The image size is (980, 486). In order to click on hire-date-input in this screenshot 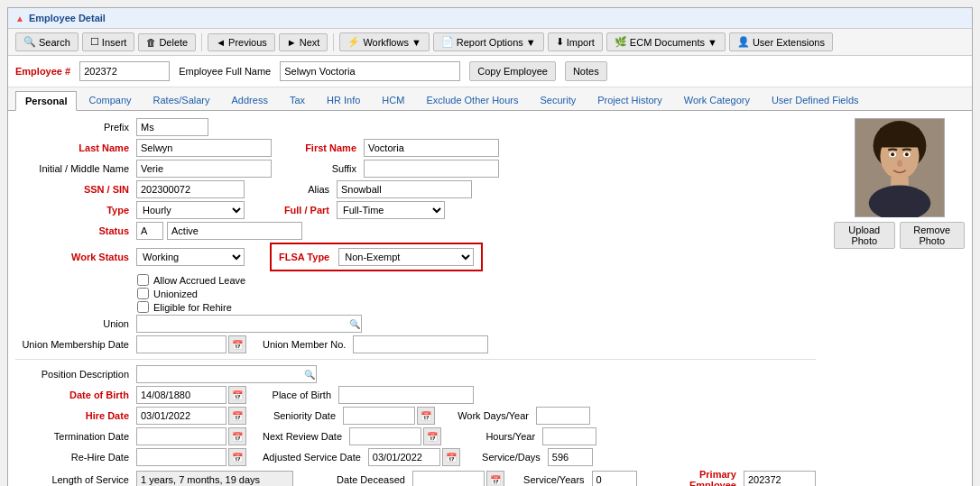, I will do `click(181, 416)`.